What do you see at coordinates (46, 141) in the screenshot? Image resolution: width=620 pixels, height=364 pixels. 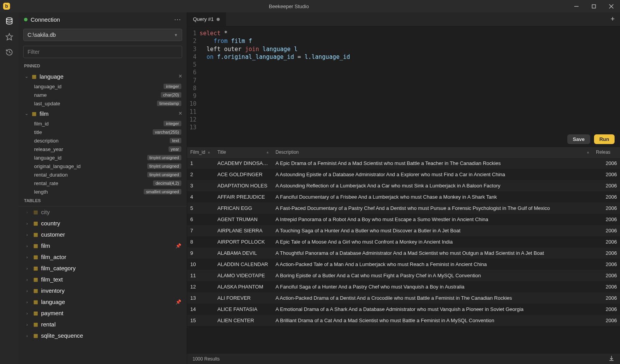 I see `column-name: description` at bounding box center [46, 141].